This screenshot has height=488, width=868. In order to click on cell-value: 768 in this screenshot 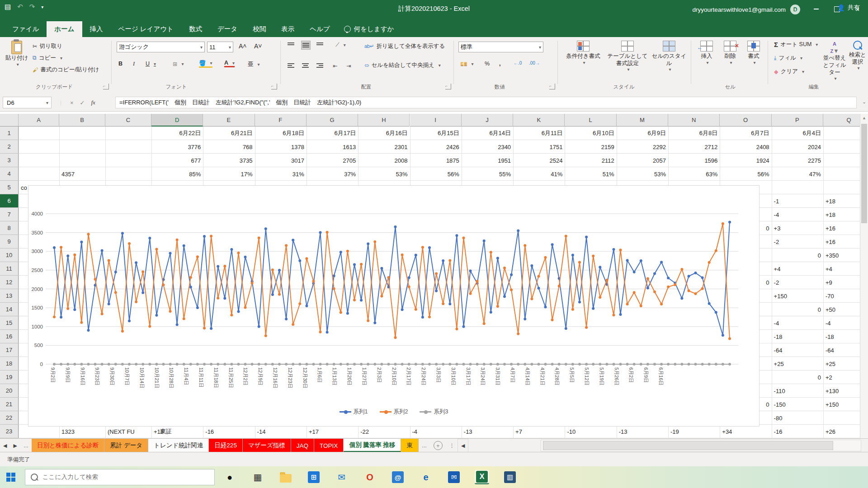, I will do `click(229, 147)`.